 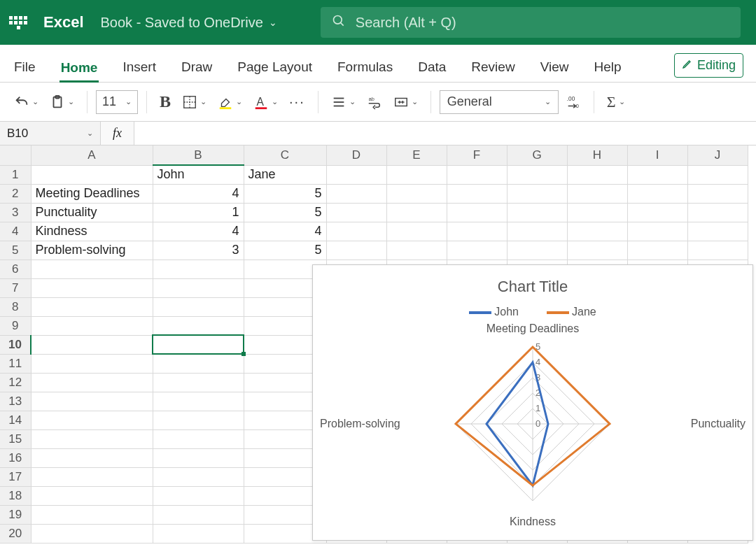 I want to click on cell-E2, so click(x=416, y=193).